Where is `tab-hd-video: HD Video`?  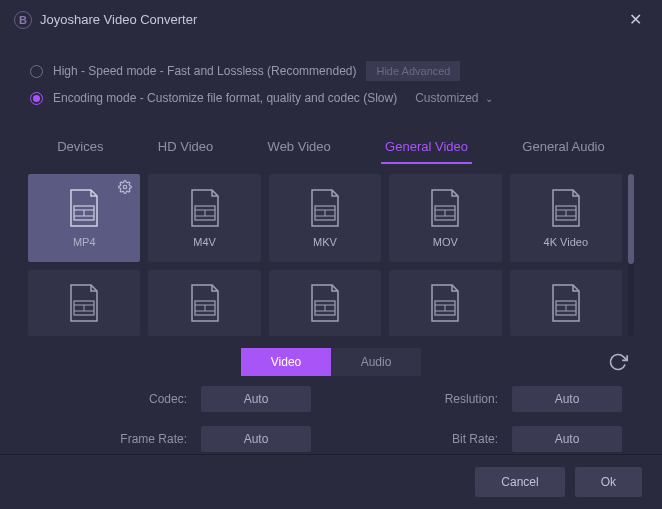
tab-hd-video: HD Video is located at coordinates (186, 148).